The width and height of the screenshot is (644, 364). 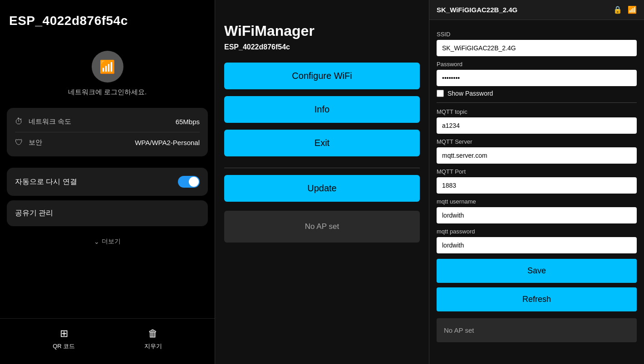 I want to click on bottom-actions: ⊞ QR 코드 🗑 지우기, so click(x=107, y=341).